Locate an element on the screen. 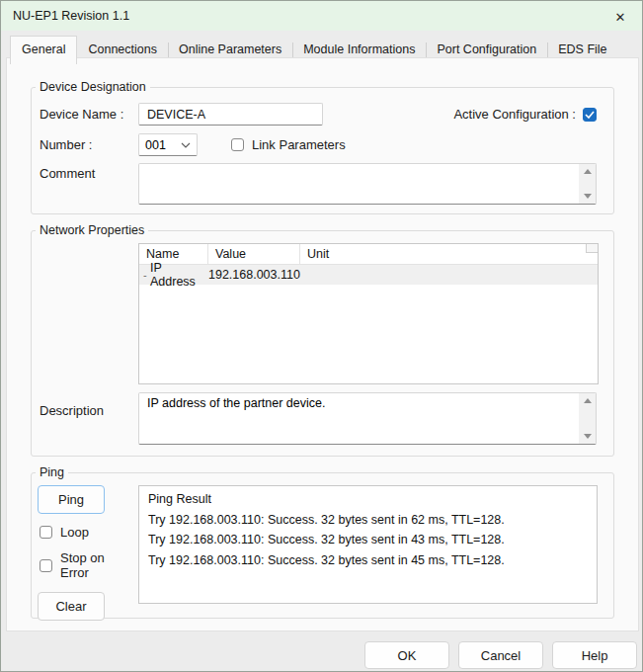  tree-collapse-icon: - is located at coordinates (146, 275).